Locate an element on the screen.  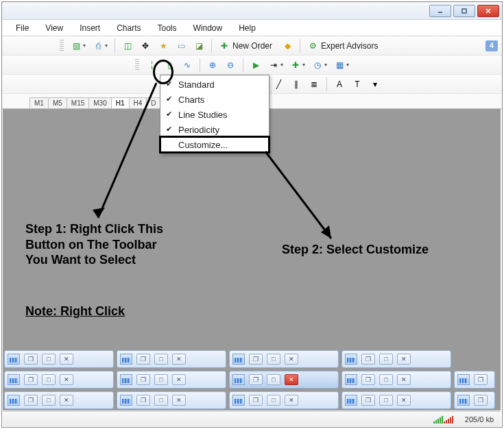
trendline-button: ╱ is located at coordinates (278, 84).